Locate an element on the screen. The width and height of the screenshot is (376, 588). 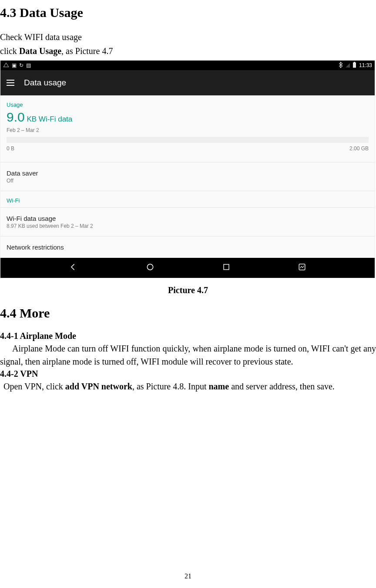
text-bold: add VPN network is located at coordinates (99, 386).